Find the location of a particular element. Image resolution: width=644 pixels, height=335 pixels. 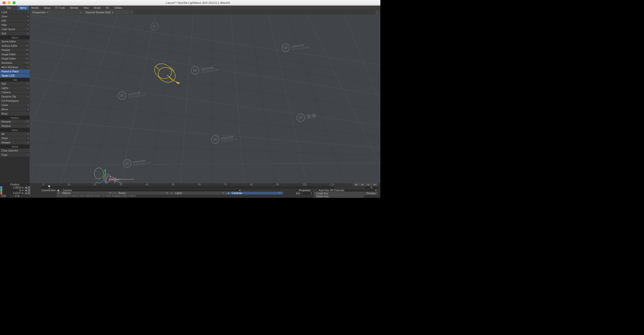

timeline-ticks: 0102030405060708090100110 is located at coordinates (188, 185).